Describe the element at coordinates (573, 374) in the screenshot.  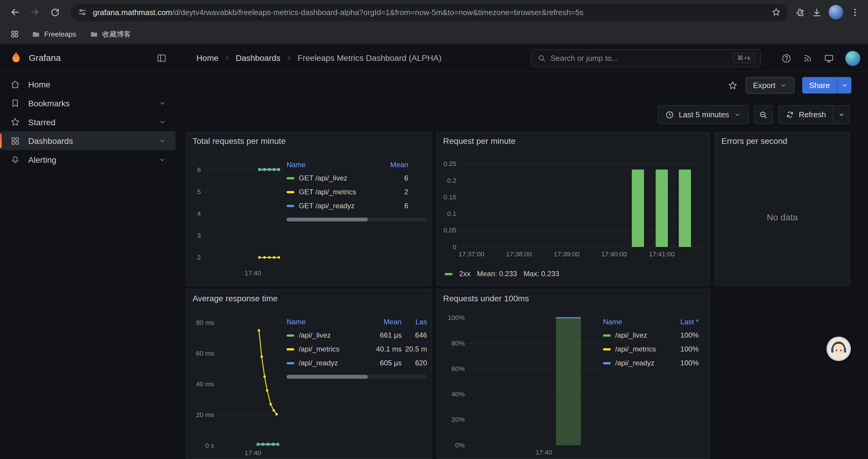
I see `panel-requests-under-100ms: Requests under 100ms 100%80%60%40%20%0%1…` at that location.